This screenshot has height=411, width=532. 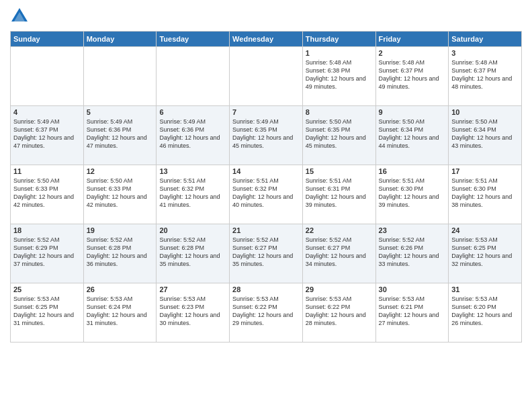 What do you see at coordinates (193, 195) in the screenshot?
I see `day-cell: 13Sunrise: 5:51 AM Sunset: 6:32 PM Dayli…` at bounding box center [193, 195].